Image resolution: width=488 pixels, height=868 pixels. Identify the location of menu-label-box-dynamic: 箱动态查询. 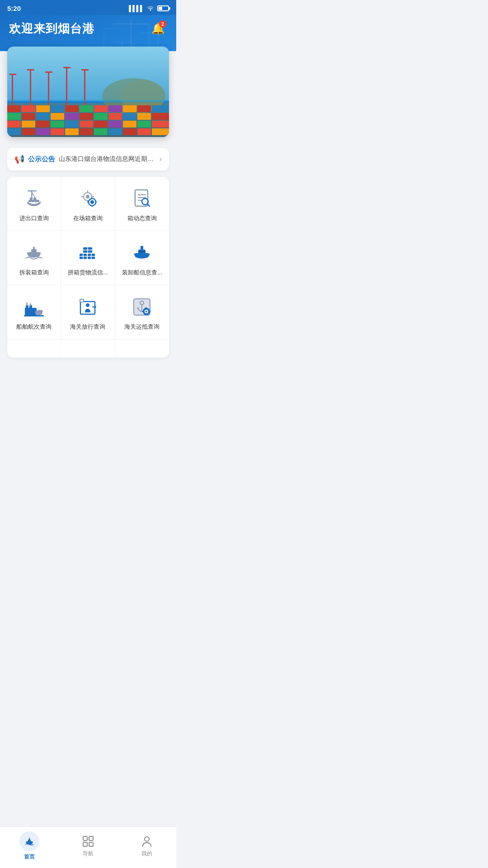
(142, 219).